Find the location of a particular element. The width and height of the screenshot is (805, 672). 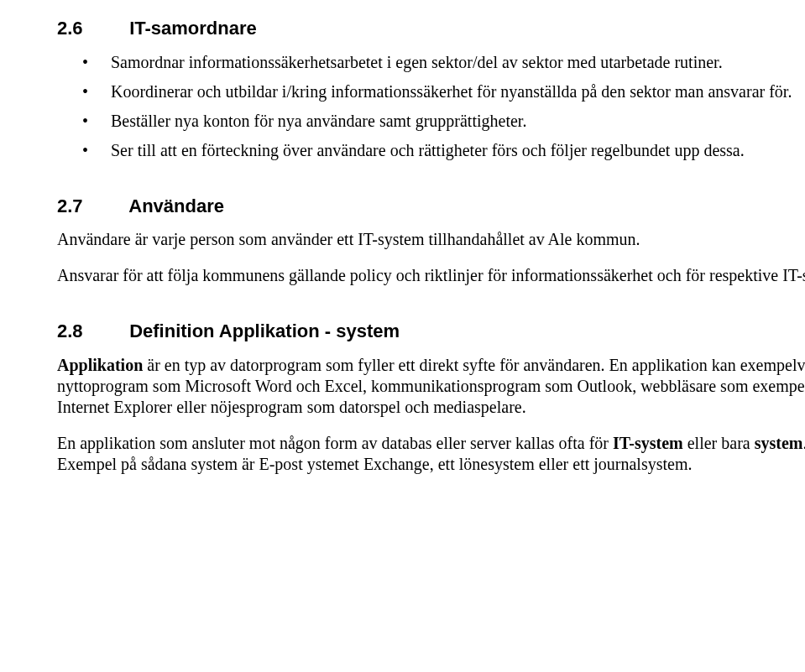

paragraph: Användare är varje person som använder e… is located at coordinates (431, 240).